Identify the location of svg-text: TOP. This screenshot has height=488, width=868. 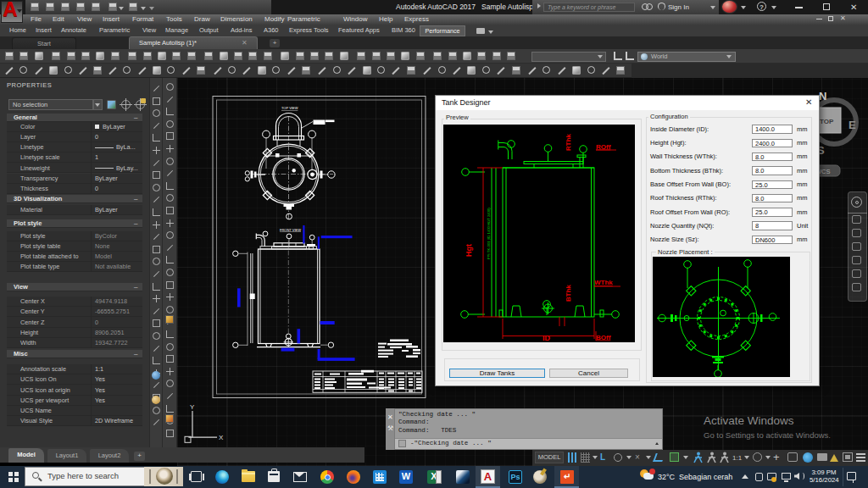
(827, 122).